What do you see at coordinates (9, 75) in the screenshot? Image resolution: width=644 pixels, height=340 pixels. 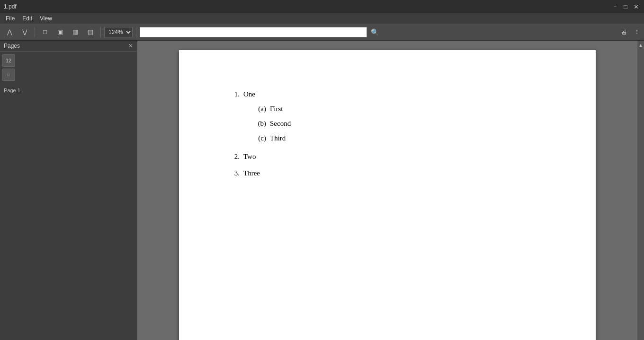 I see `outline-view-button: ≡` at bounding box center [9, 75].